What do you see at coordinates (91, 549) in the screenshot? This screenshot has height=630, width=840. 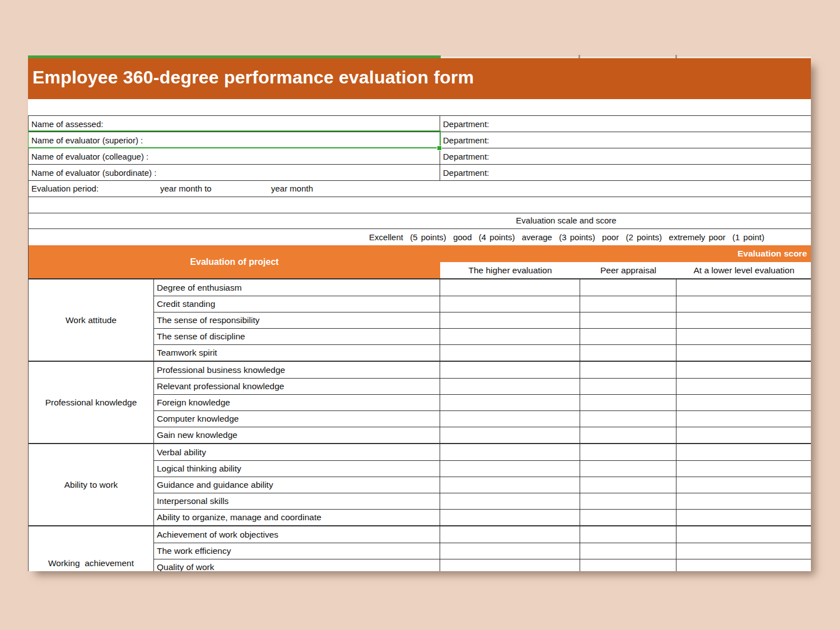 I see `category-cell: Working achievement` at bounding box center [91, 549].